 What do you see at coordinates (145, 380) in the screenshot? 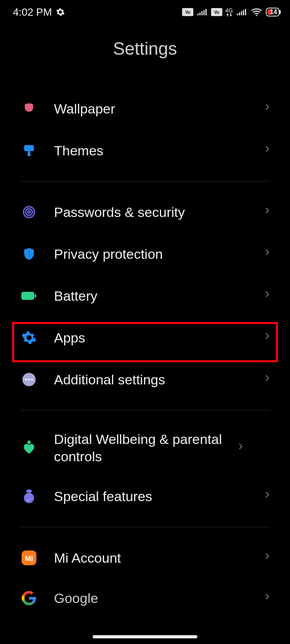
I see `row-additional-settings: Additional settings` at bounding box center [145, 380].